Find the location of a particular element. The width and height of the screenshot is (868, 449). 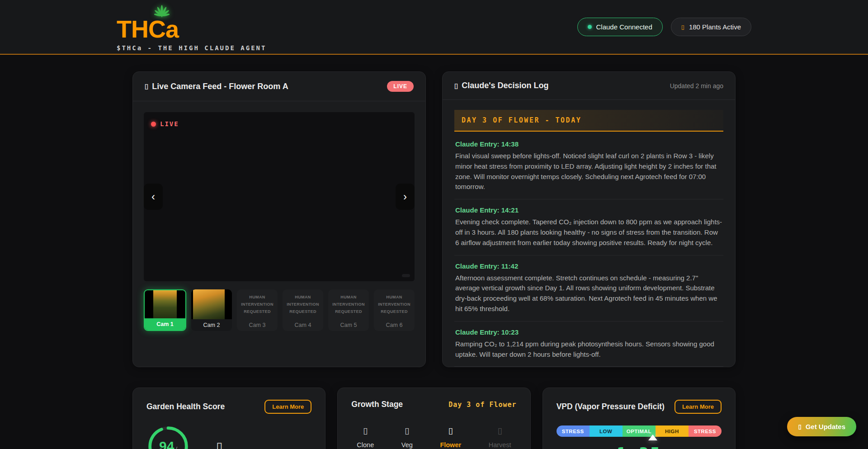

get-updates-label: Get Updates is located at coordinates (826, 427).